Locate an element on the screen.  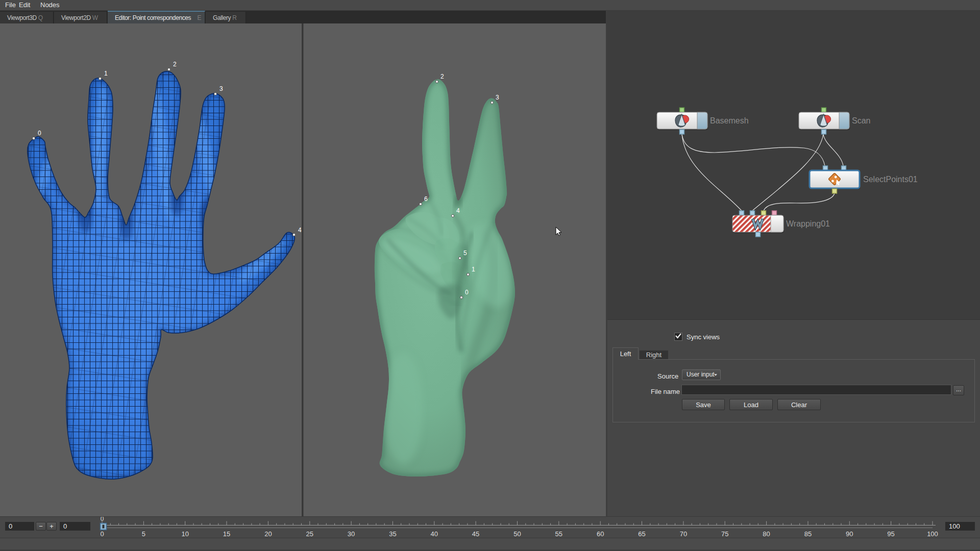
svg-text: 20 is located at coordinates (268, 534).